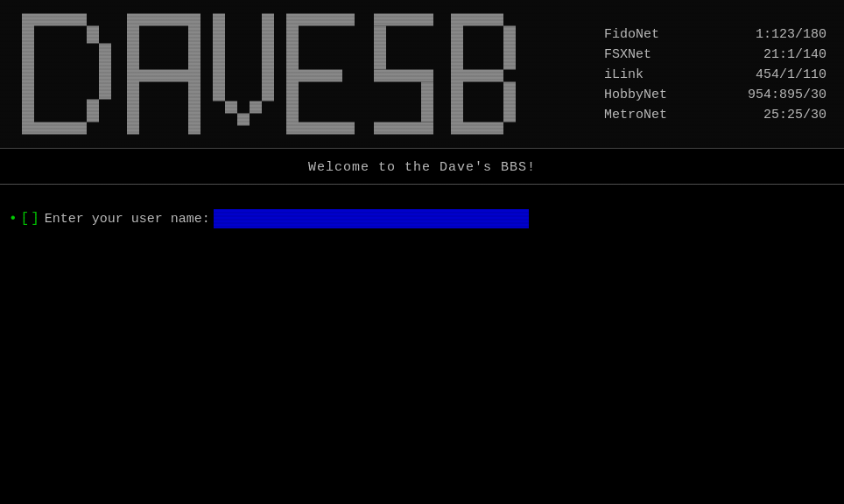  Describe the element at coordinates (128, 219) in the screenshot. I see `enter-prompt-label: Enter your user name:` at that location.